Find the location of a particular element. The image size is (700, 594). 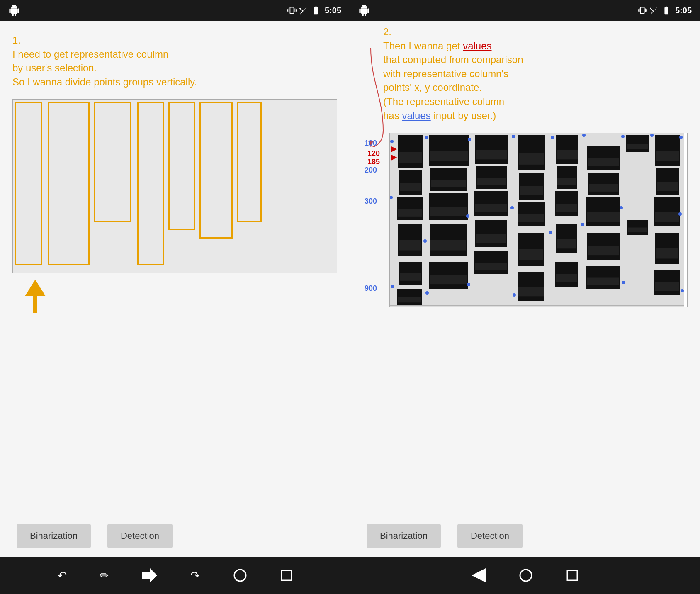

red-arrow-row2: ▶ is located at coordinates (394, 157).